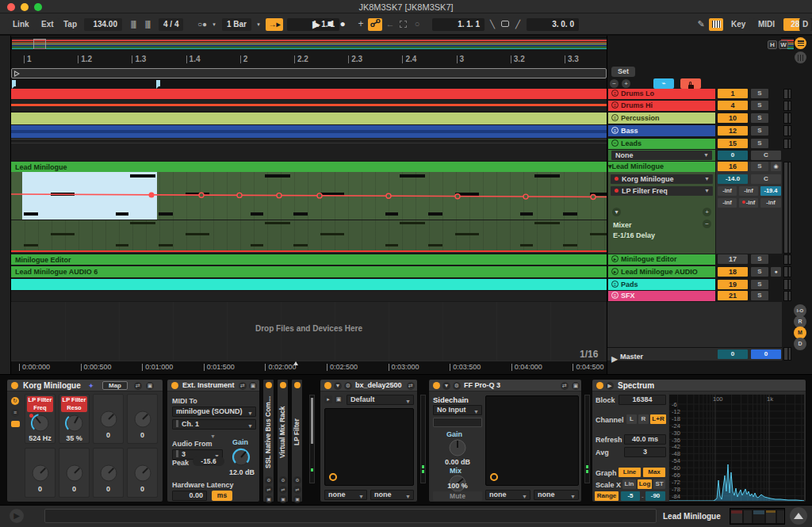 The height and width of the screenshot is (527, 812). Describe the element at coordinates (236, 25) in the screenshot. I see `quantize-menu: 1 Bar` at that location.